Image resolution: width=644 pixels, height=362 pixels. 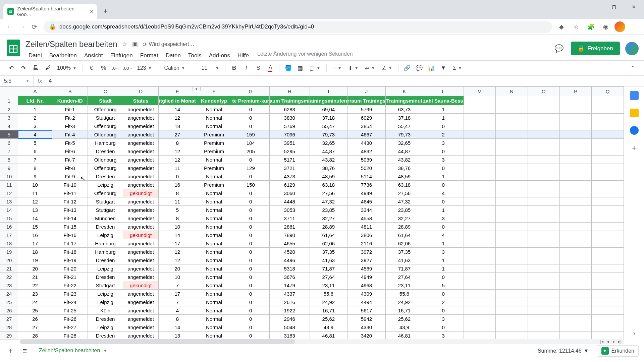 What do you see at coordinates (366, 210) in the screenshot?
I see `cell: 3344` at bounding box center [366, 210].